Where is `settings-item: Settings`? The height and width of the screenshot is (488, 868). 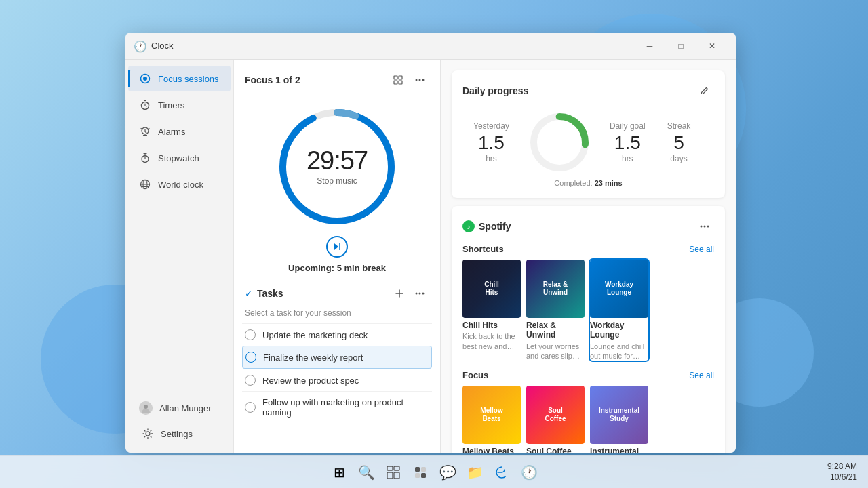 settings-item: Settings is located at coordinates (179, 434).